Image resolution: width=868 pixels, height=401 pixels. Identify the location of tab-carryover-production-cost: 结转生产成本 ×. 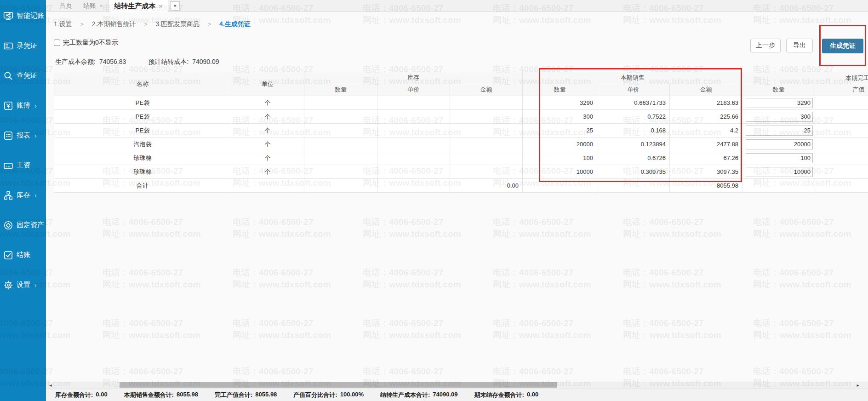
(139, 6).